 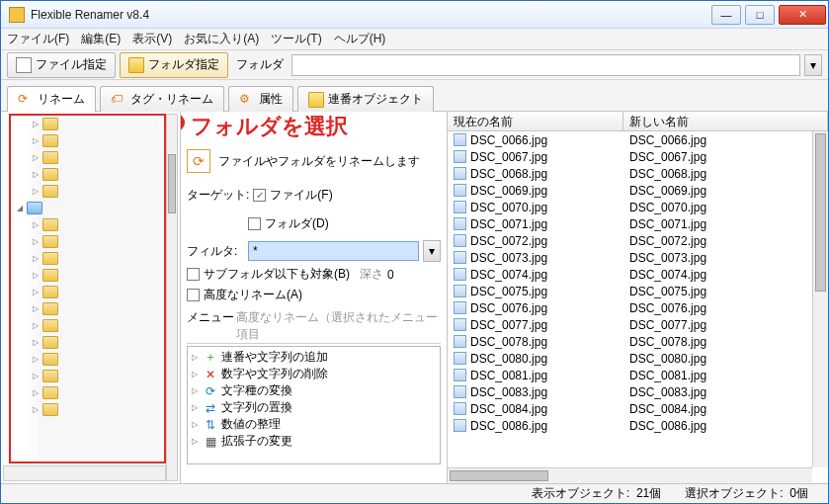 I want to click on new-name: DSC_0066.jpg, so click(x=668, y=140).